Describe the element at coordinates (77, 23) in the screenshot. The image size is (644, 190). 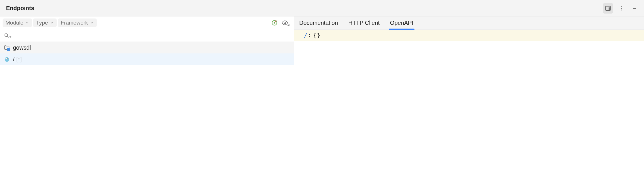
I see `filter-framework-dropdown: Framework` at that location.